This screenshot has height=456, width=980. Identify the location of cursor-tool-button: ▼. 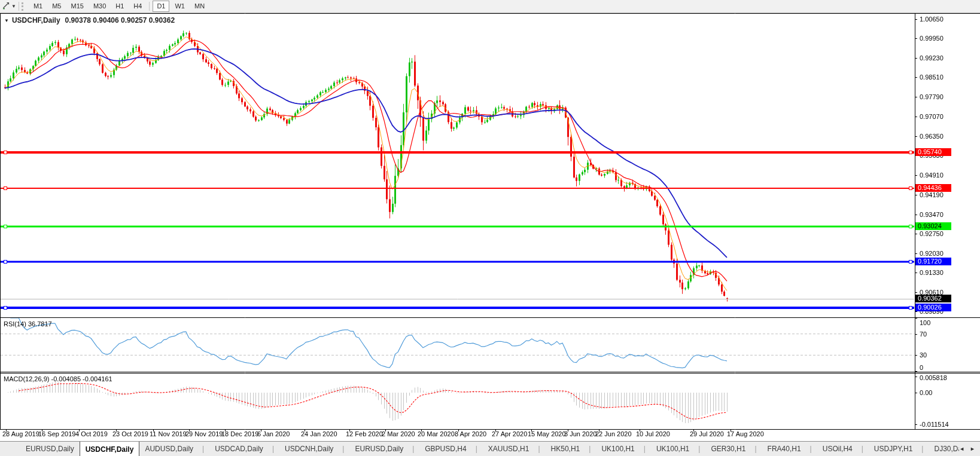
(8, 7).